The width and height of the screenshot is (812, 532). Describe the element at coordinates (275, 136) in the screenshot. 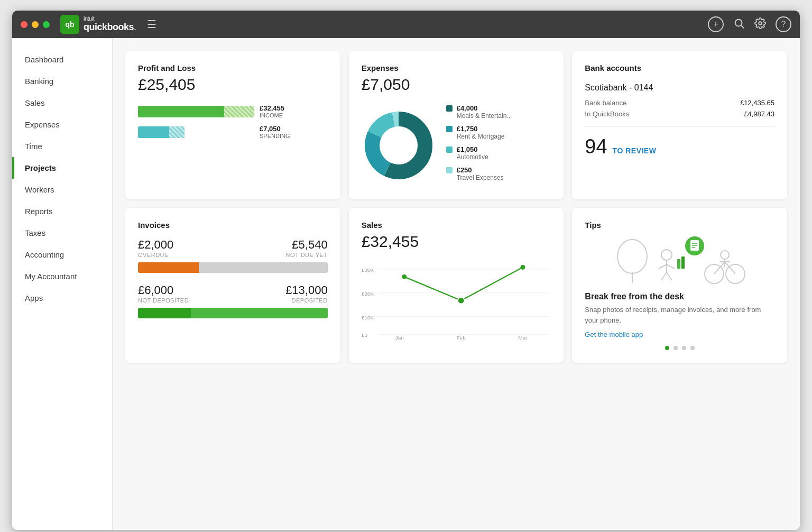

I see `spending-label: SPENDING` at that location.